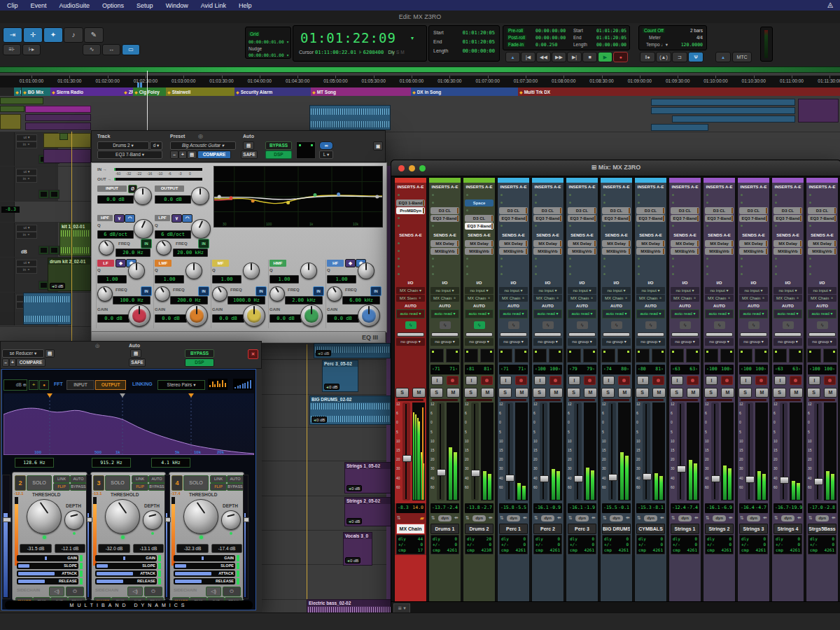 The image size is (840, 630). What do you see at coordinates (269, 55) in the screenshot?
I see `nudge-value: 00:00:00:01.00 ▾` at bounding box center [269, 55].